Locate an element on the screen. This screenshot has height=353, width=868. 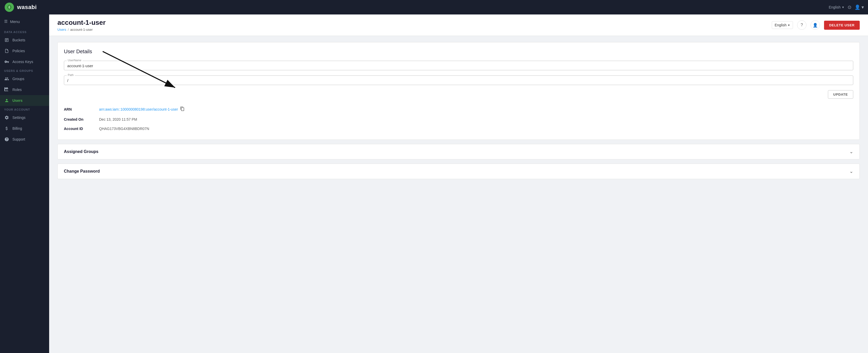
sidebar-label-users: Users is located at coordinates (18, 101).